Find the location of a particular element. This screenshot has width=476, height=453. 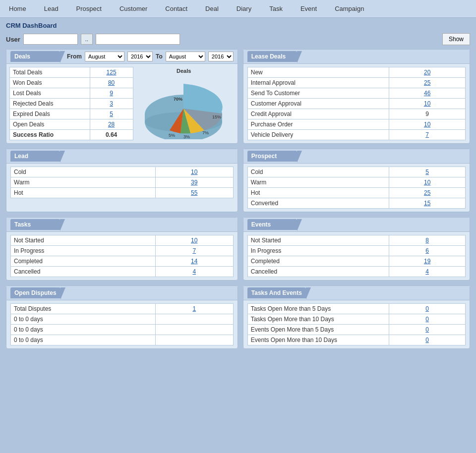

nav-item-campaign: Campaign is located at coordinates (349, 9).